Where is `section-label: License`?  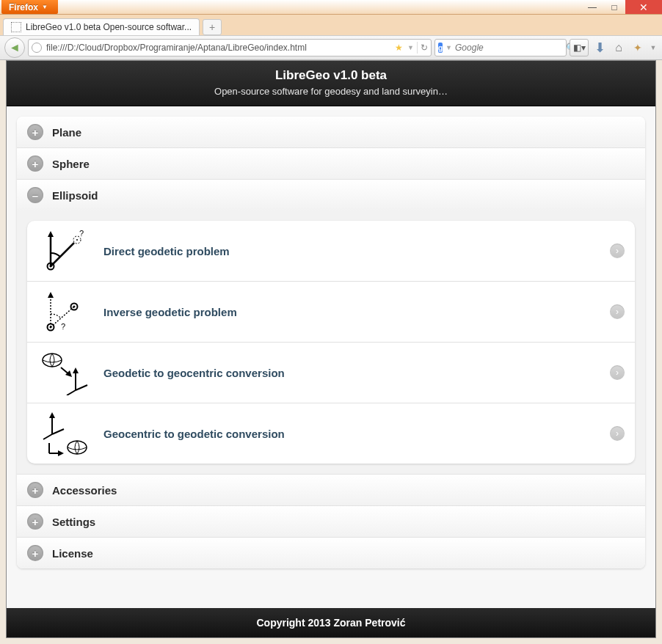 section-label: License is located at coordinates (73, 553).